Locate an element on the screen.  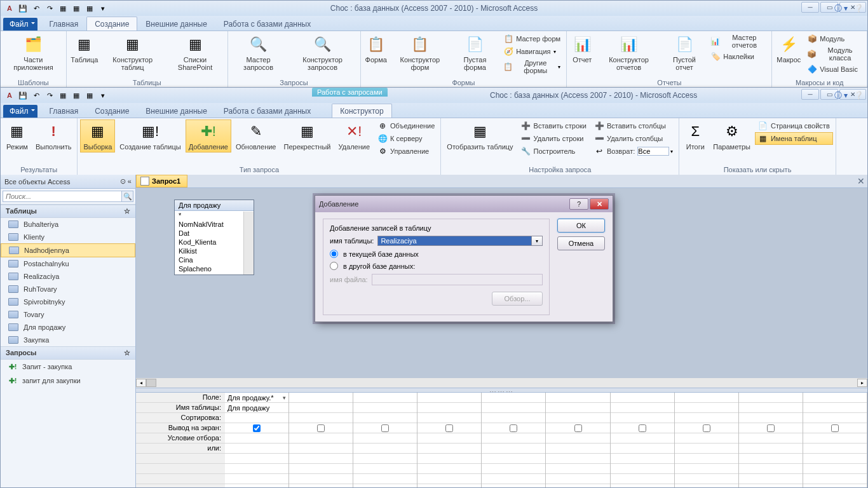
sharepoint-button: ▦Списки SharePoint is located at coordinates (196, 53).